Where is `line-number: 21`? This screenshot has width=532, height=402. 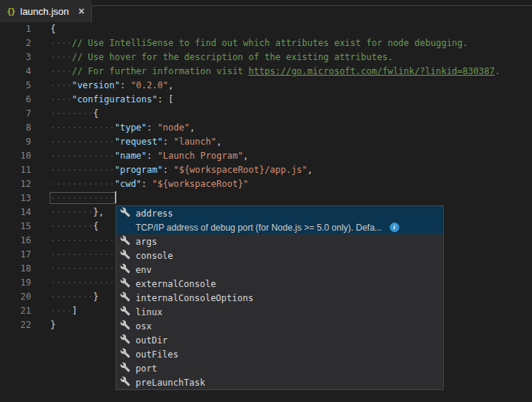
line-number: 21 is located at coordinates (16, 312).